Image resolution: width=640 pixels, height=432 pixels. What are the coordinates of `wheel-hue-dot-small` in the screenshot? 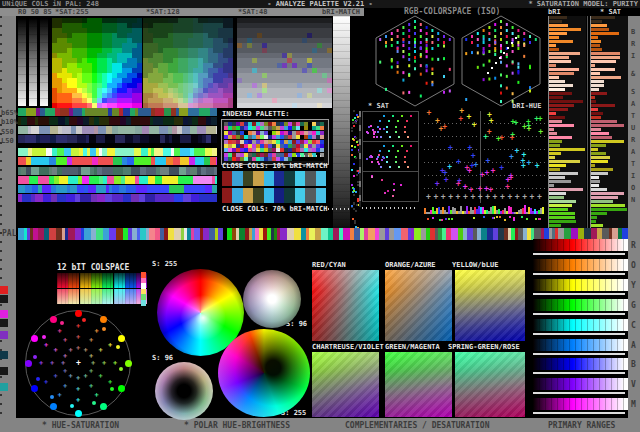 It's located at (104, 329).